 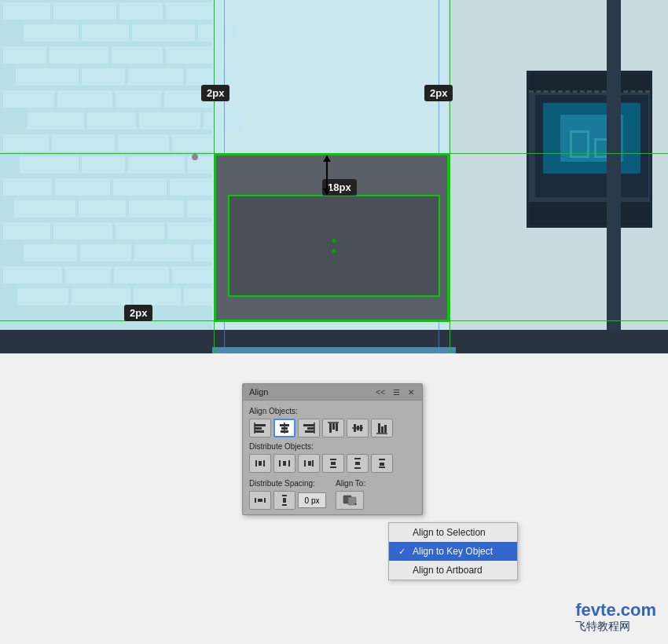 I want to click on dist-right-btn, so click(x=309, y=463).